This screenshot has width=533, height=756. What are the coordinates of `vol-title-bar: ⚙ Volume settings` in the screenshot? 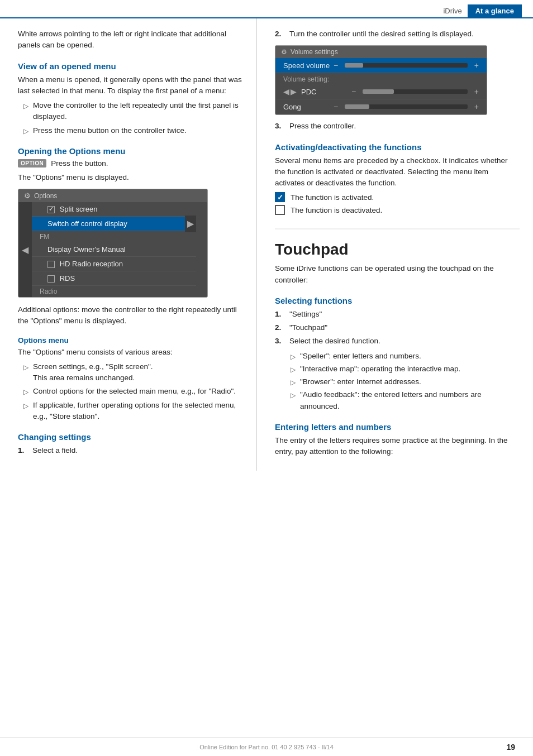 It's located at (381, 52).